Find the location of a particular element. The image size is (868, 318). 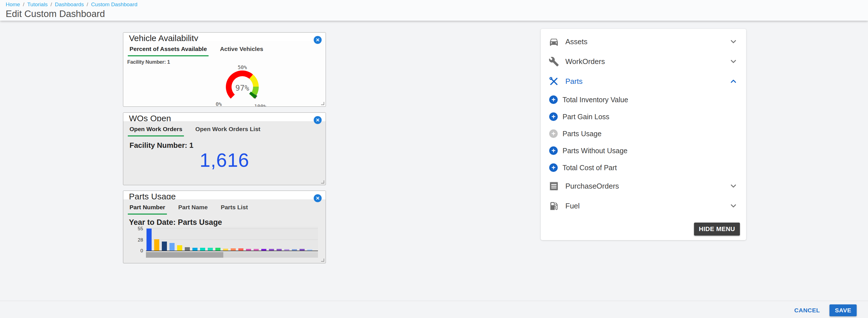

menu-item-parts-without-usage: +Parts Without Usage is located at coordinates (644, 151).